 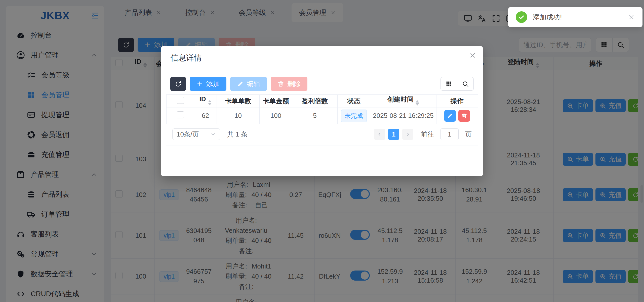 I want to click on row-edit-button, so click(x=450, y=116).